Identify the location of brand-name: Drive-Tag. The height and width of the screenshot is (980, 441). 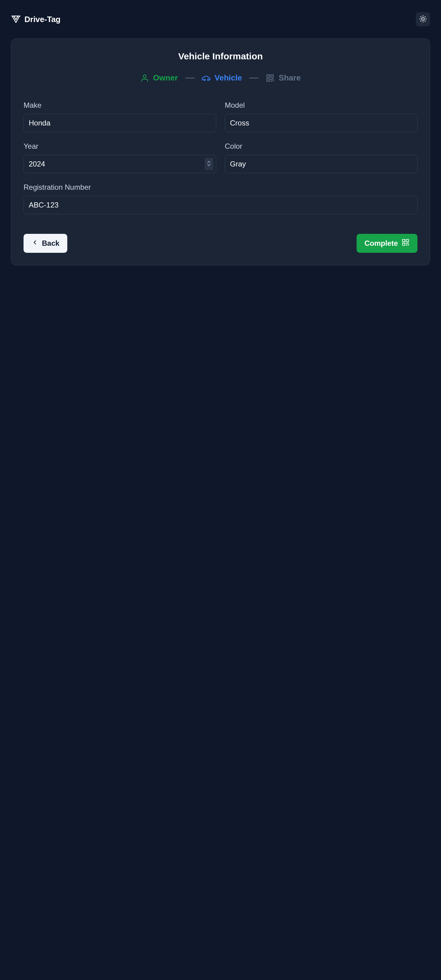
(43, 20).